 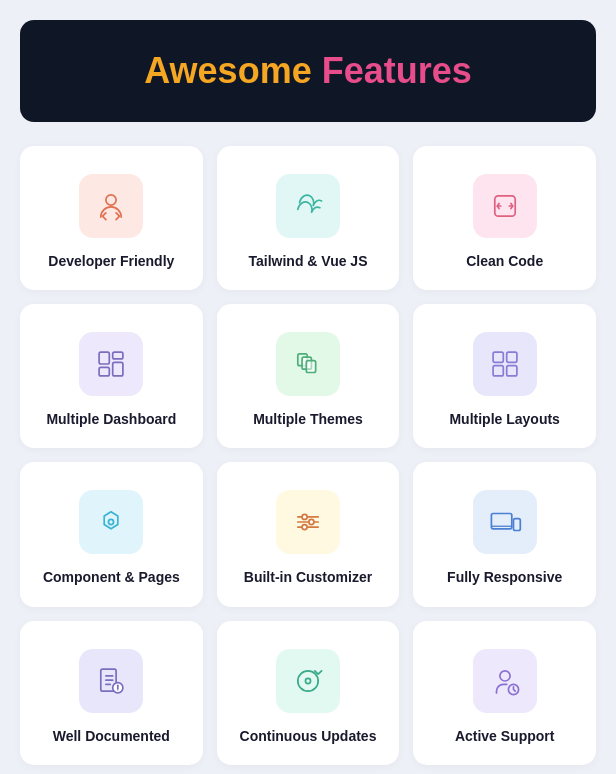 I want to click on page-title: Awesome Features, so click(x=308, y=71).